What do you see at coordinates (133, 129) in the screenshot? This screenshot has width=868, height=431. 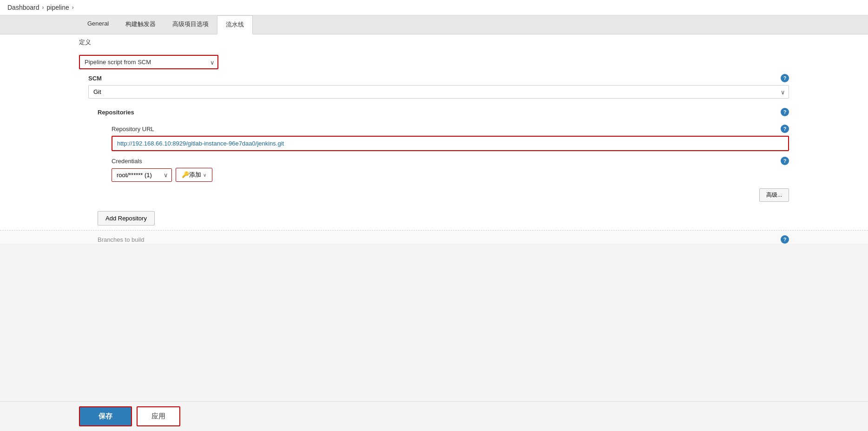 I see `repo-url-label: Repository URL` at bounding box center [133, 129].